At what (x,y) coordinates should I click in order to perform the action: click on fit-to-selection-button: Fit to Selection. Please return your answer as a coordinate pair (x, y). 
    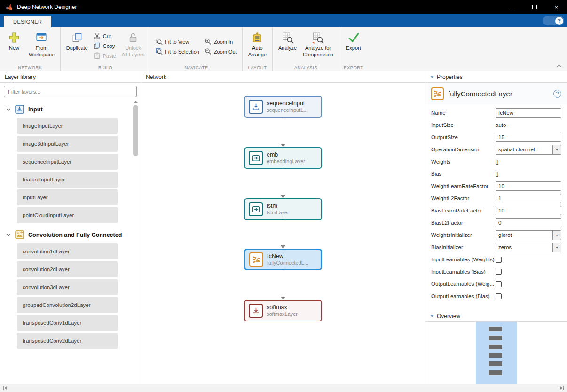
    Looking at the image, I should click on (178, 52).